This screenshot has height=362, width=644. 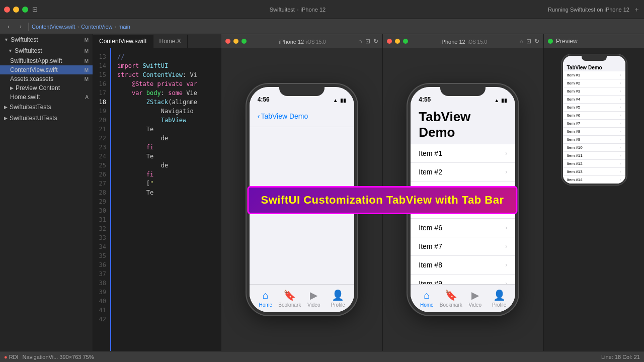 What do you see at coordinates (594, 124) in the screenshot?
I see `preview-item-7: Item #7›` at bounding box center [594, 124].